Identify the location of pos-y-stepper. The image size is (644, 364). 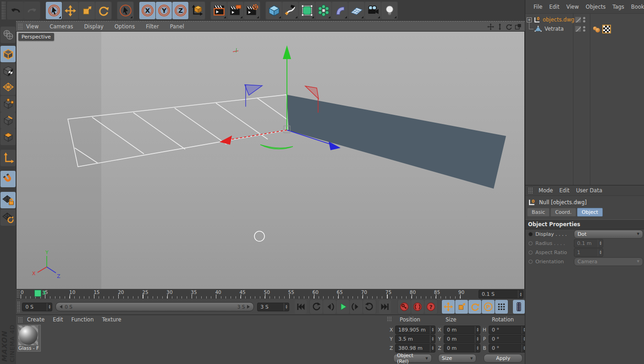
(433, 339).